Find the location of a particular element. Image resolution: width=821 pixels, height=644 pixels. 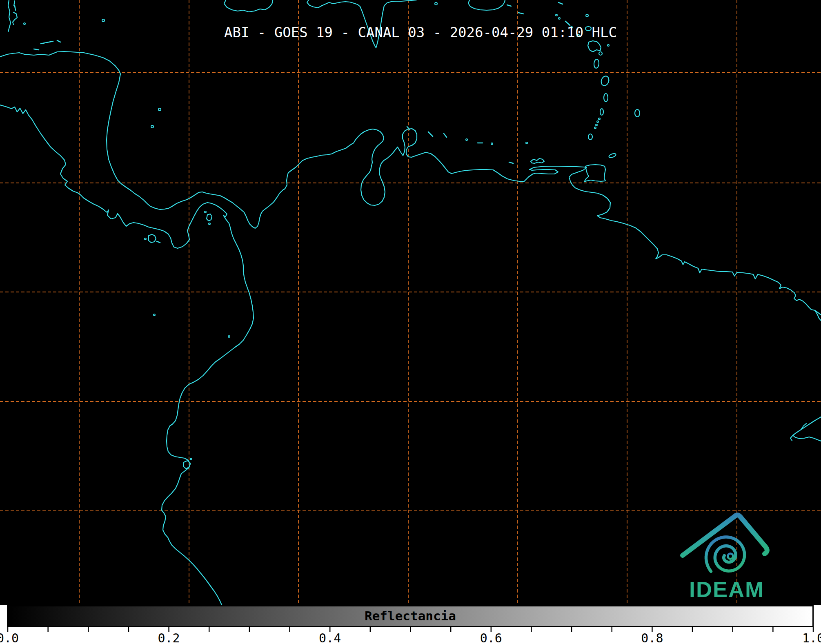

colorbar-ticks is located at coordinates (411, 630).